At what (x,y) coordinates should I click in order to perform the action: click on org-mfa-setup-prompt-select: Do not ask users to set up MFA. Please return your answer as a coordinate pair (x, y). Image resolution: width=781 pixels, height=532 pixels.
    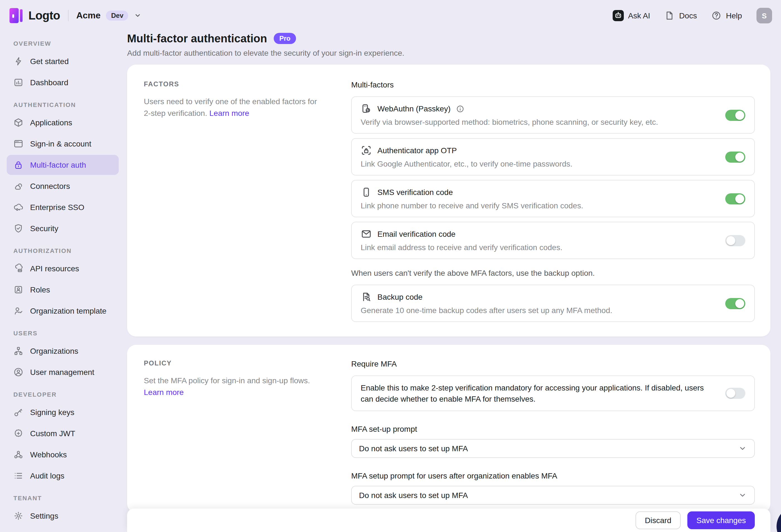
    Looking at the image, I should click on (553, 495).